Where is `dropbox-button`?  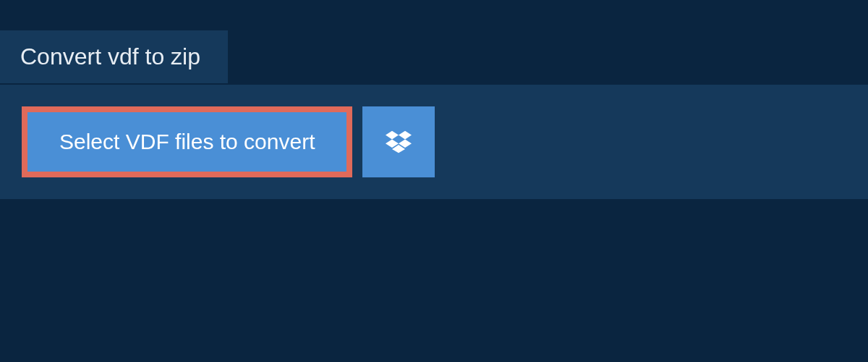
dropbox-button is located at coordinates (399, 142).